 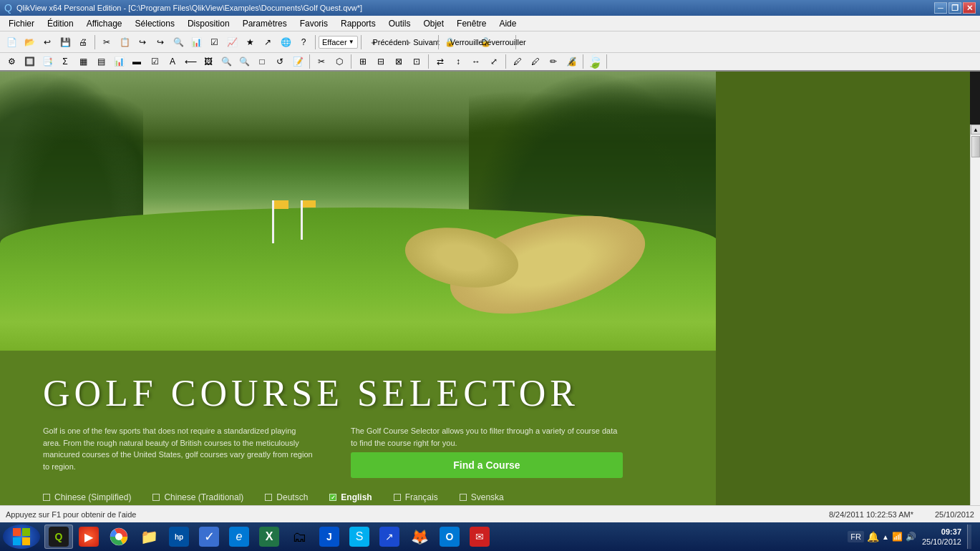 I want to click on chart-button: 📊, so click(x=196, y=42).